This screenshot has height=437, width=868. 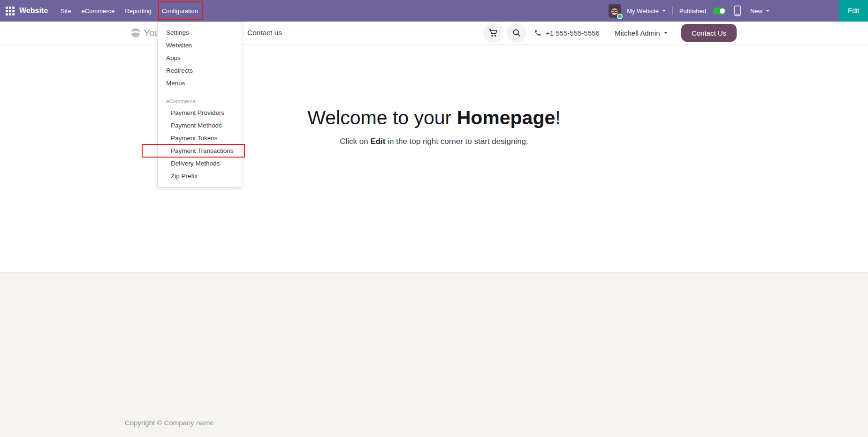 I want to click on header-phone-link: +1 555-555-5556, so click(x=567, y=33).